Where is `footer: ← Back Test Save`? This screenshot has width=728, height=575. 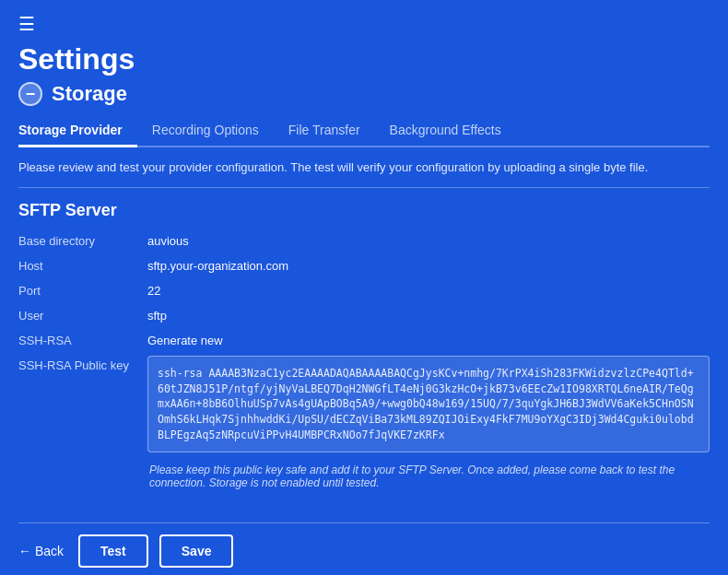
footer: ← Back Test Save is located at coordinates (364, 555).